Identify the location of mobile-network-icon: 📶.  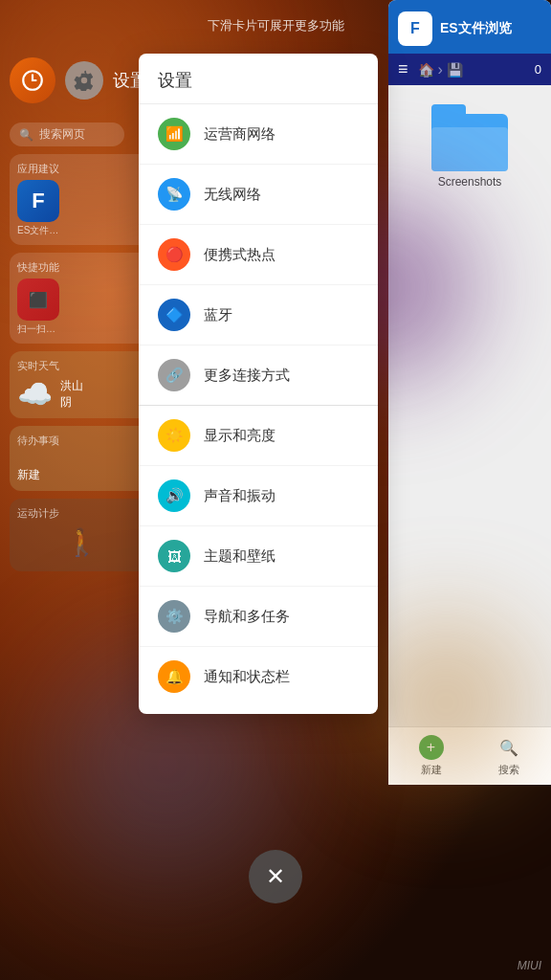
(174, 134).